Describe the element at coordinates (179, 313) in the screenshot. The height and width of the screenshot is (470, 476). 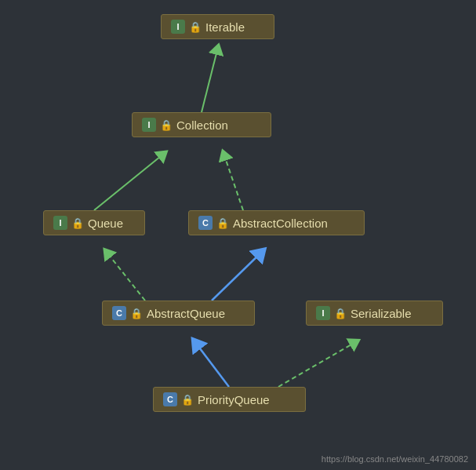
I see `node-abstractqueue: C 🔒 AbstractQueue` at that location.